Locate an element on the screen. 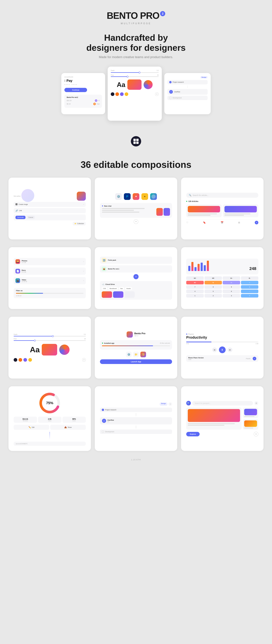 This screenshot has height=644, width=272. video-size: v1.50 50 is located at coordinates (52, 282).